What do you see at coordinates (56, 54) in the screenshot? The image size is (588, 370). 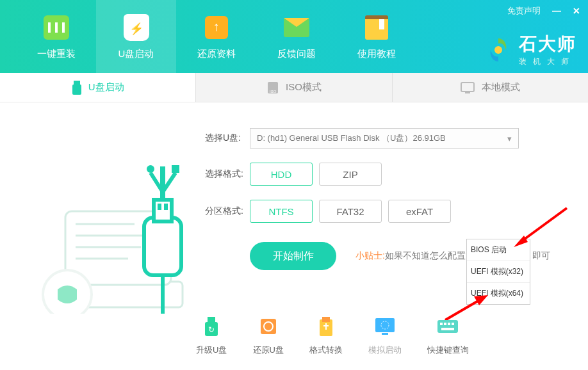 I see `nav-label: 一键重装` at bounding box center [56, 54].